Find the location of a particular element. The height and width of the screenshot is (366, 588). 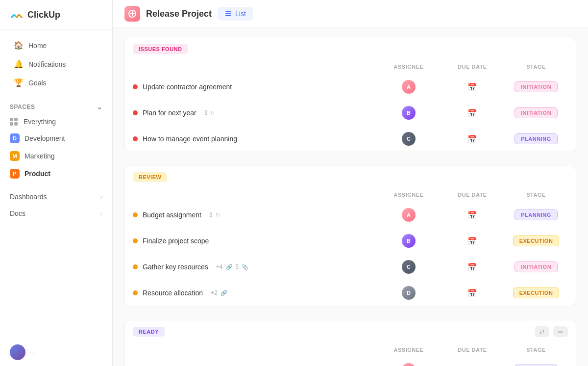

product-label: Product is located at coordinates (37, 174).